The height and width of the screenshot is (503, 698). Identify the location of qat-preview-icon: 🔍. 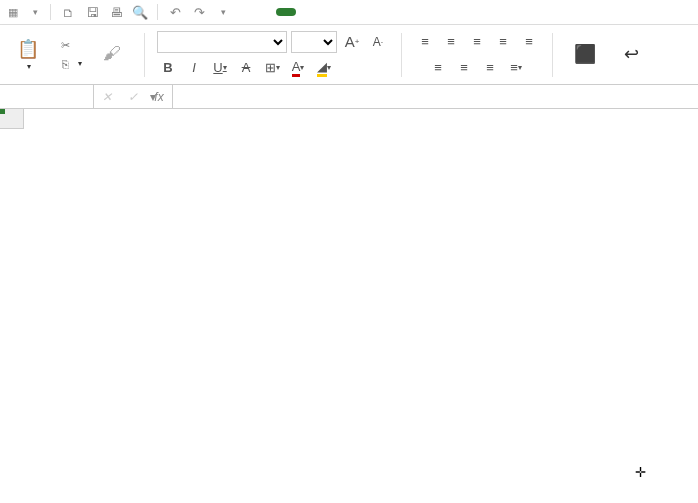
(140, 12).